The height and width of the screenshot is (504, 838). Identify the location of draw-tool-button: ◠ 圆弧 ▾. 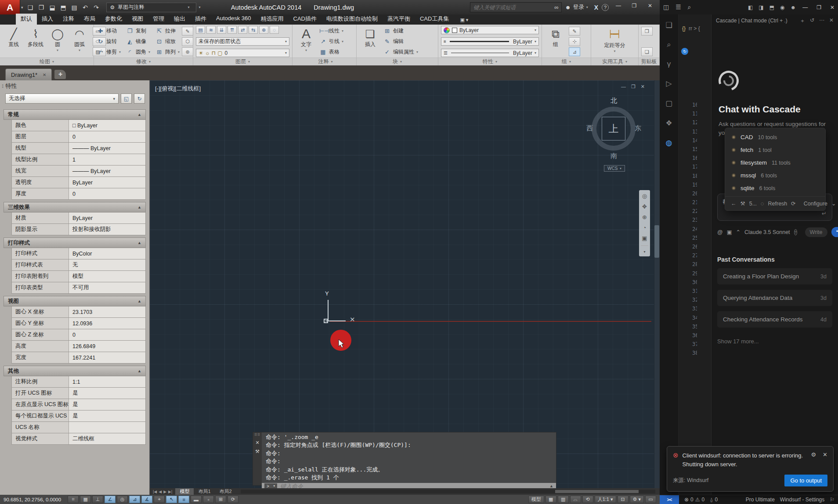
(79, 41).